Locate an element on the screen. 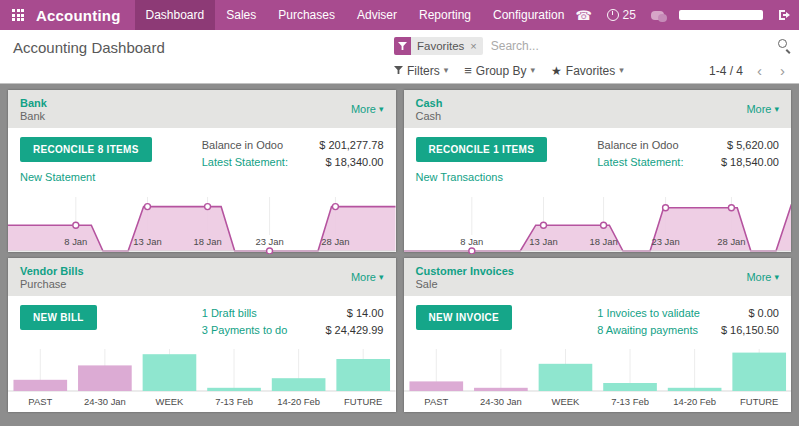  card-title: Customer Invoices is located at coordinates (465, 271).